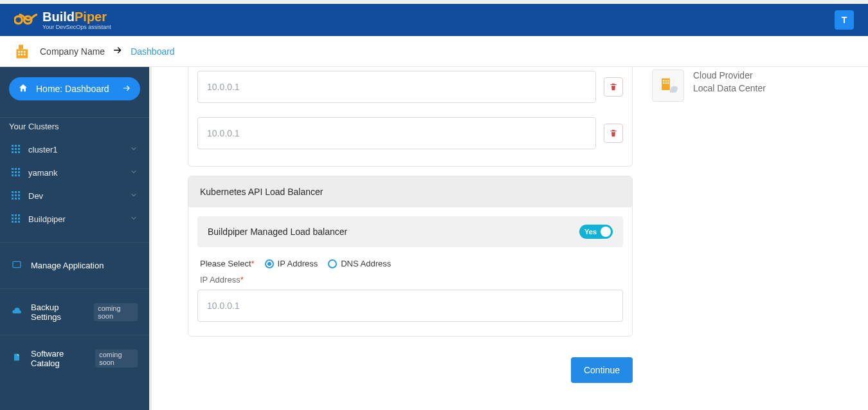 This screenshot has width=868, height=410. What do you see at coordinates (410, 232) in the screenshot?
I see `managed-lb-row: Buildpiper Managed Load balancer Yes` at bounding box center [410, 232].